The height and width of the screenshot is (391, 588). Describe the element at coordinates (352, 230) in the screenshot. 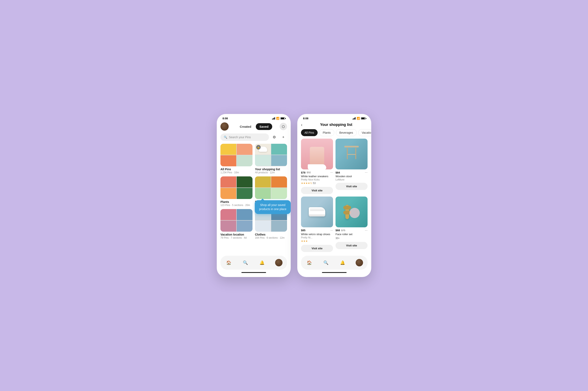

I see `price-row-roller: $68 $75 ···` at that location.